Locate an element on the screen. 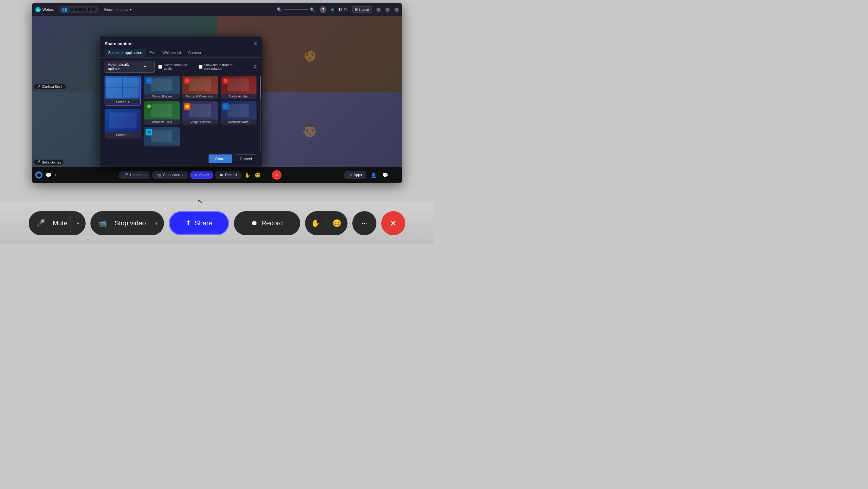  apps-row-1: 🔵 Microsoft Edge 🔴 Microsoft PowerPoint is located at coordinates (200, 87).